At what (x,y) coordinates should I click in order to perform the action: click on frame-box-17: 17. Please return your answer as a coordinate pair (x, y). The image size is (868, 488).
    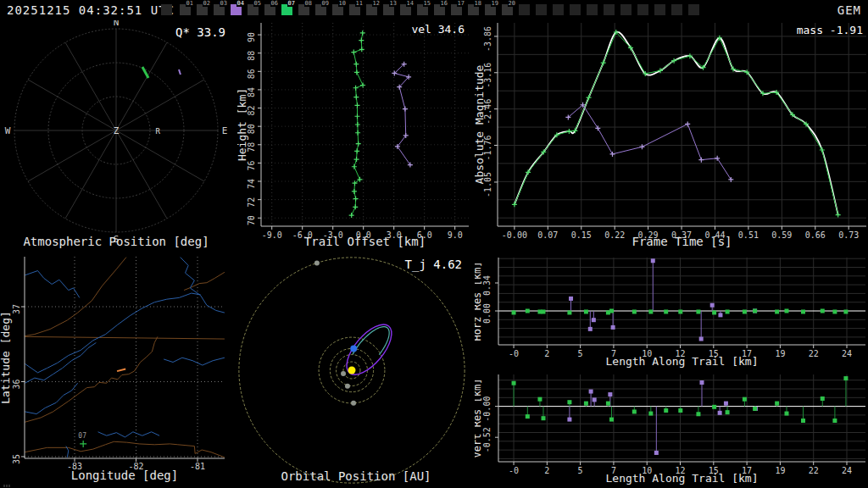
    Looking at the image, I should click on (456, 10).